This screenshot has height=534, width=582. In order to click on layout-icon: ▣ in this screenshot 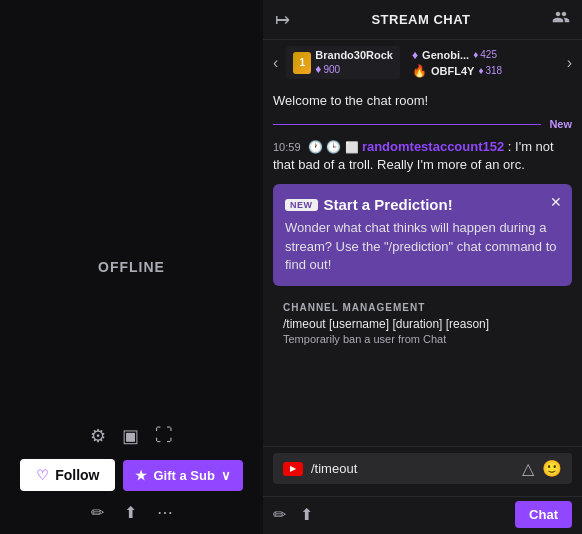, I will do `click(130, 436)`.